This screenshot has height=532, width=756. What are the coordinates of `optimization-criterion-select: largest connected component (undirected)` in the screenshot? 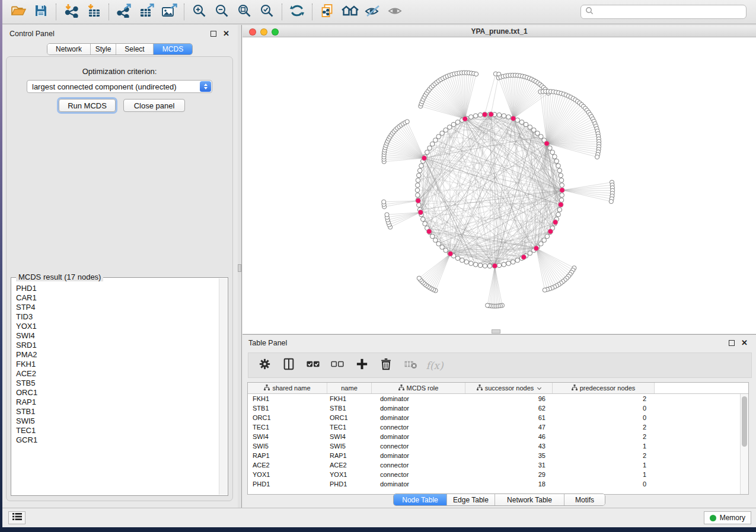 It's located at (120, 86).